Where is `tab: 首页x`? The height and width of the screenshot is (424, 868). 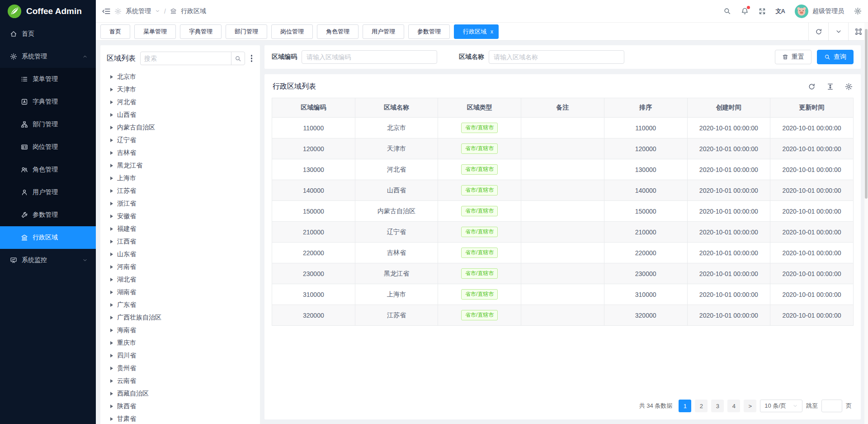 tab: 首页x is located at coordinates (115, 32).